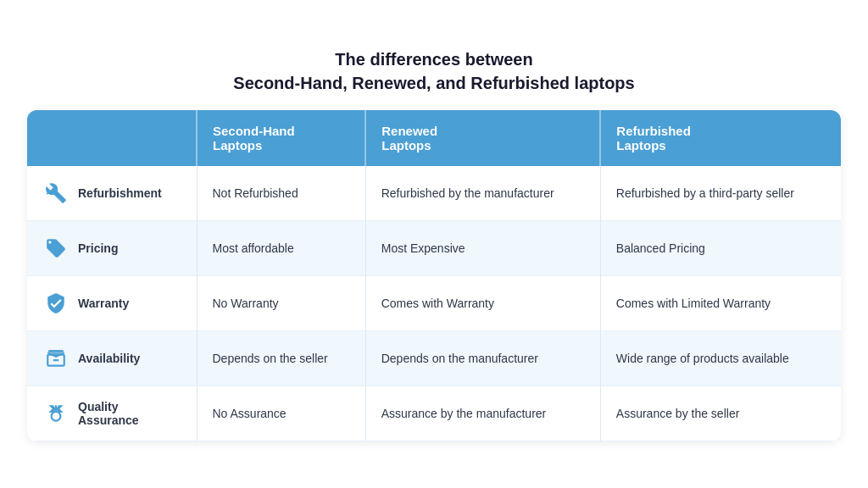  I want to click on row-label-text: Warranty, so click(103, 303).